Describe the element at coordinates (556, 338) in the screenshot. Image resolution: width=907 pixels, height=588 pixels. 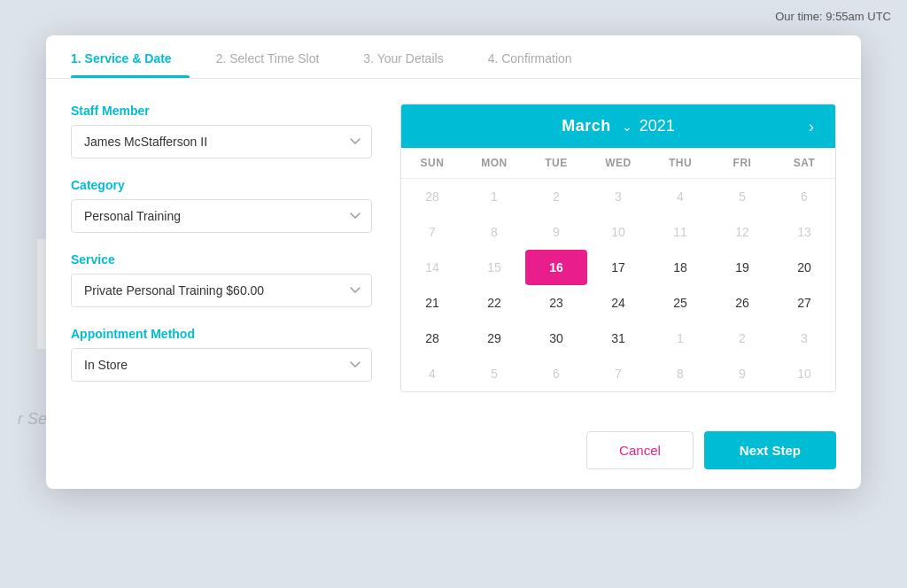
I see `cal-cell: 30` at that location.